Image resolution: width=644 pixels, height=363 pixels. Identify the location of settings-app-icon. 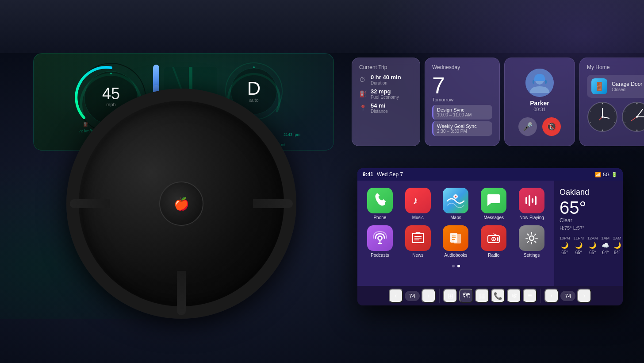
(532, 238).